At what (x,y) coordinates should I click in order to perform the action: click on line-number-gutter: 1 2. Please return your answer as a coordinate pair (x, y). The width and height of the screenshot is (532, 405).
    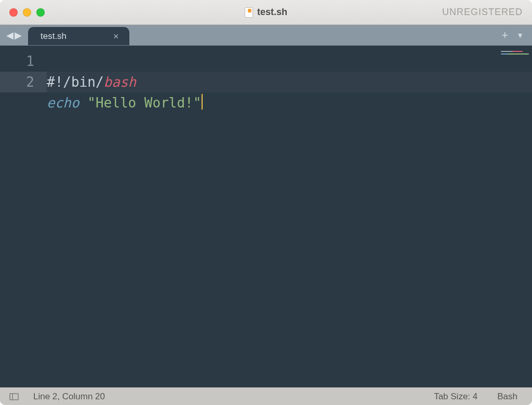
    Looking at the image, I should click on (23, 217).